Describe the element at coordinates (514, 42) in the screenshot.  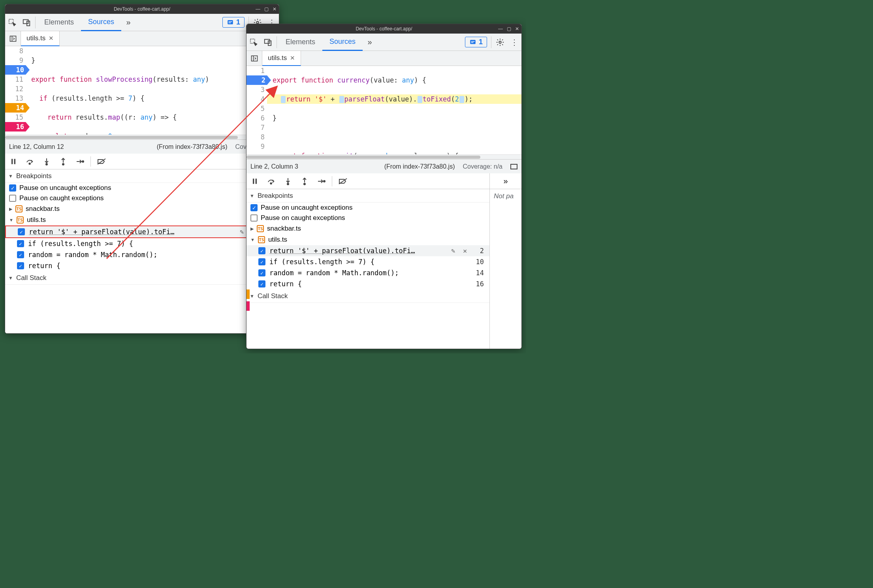
I see `kebab-icon: ⋮` at that location.